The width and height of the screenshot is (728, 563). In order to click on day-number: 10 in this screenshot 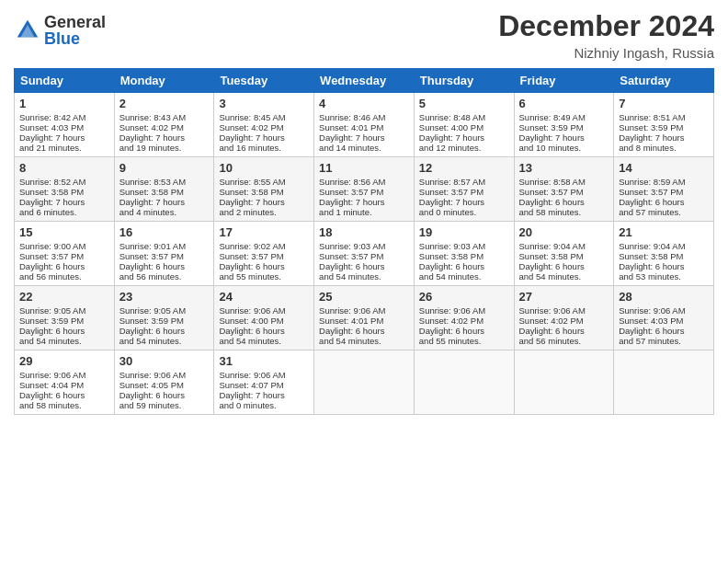, I will do `click(264, 167)`.